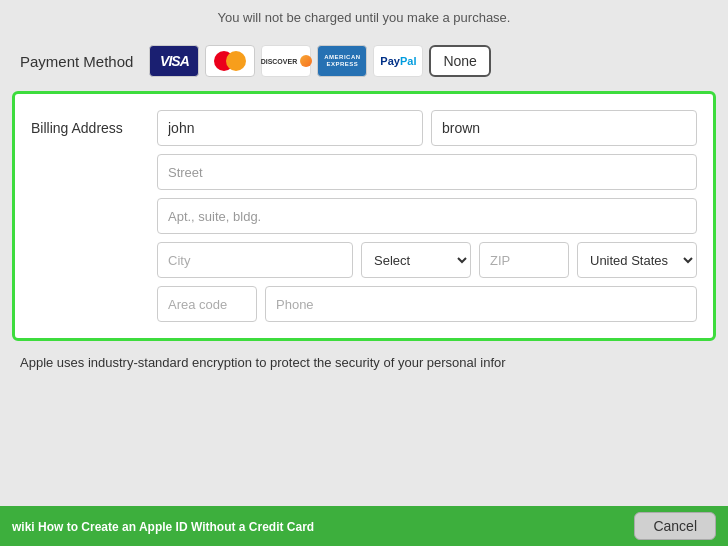 The height and width of the screenshot is (546, 728). I want to click on visa-card-icon: VISA, so click(174, 61).